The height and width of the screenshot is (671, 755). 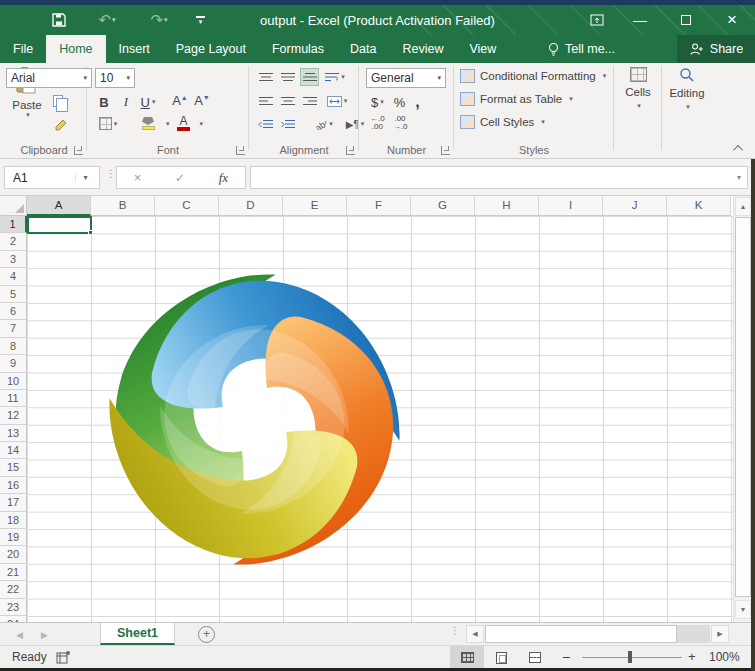 What do you see at coordinates (638, 105) in the screenshot?
I see `cells-button: Cells ▾` at bounding box center [638, 105].